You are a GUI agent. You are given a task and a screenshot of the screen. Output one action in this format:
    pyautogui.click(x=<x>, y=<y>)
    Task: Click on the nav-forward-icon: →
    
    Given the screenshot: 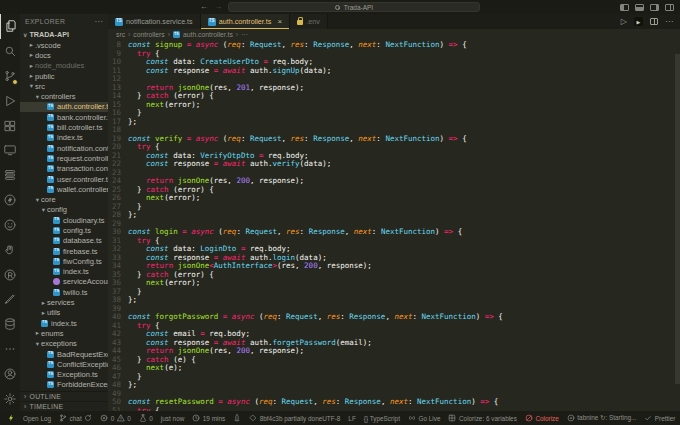 What is the action you would take?
    pyautogui.click(x=218, y=7)
    